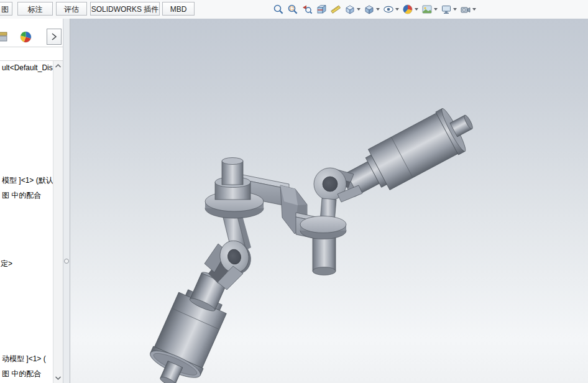 Image resolution: width=588 pixels, height=383 pixels. Describe the element at coordinates (6, 264) in the screenshot. I see `tree-item-fixed-state: 定>` at that location.